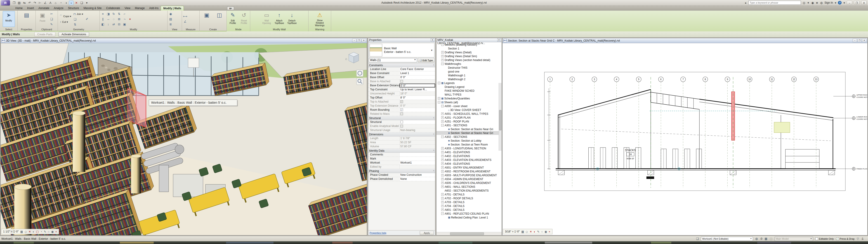 Image resolution: width=868 pixels, height=244 pixels. Describe the element at coordinates (845, 239) in the screenshot. I see `press-drag-checkbox: ✓Press & Drag` at that location.